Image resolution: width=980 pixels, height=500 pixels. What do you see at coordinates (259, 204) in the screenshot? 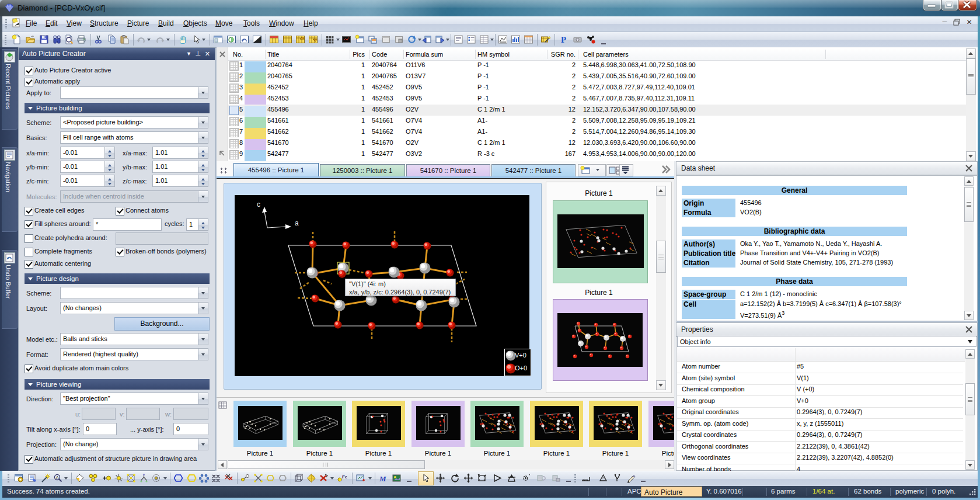
I see `svg-text: c` at bounding box center [259, 204].